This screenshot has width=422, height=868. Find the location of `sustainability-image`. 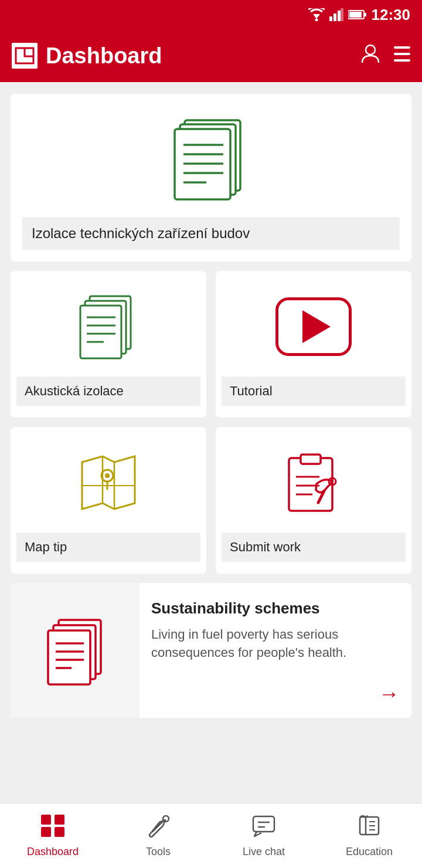

sustainability-image is located at coordinates (75, 650).